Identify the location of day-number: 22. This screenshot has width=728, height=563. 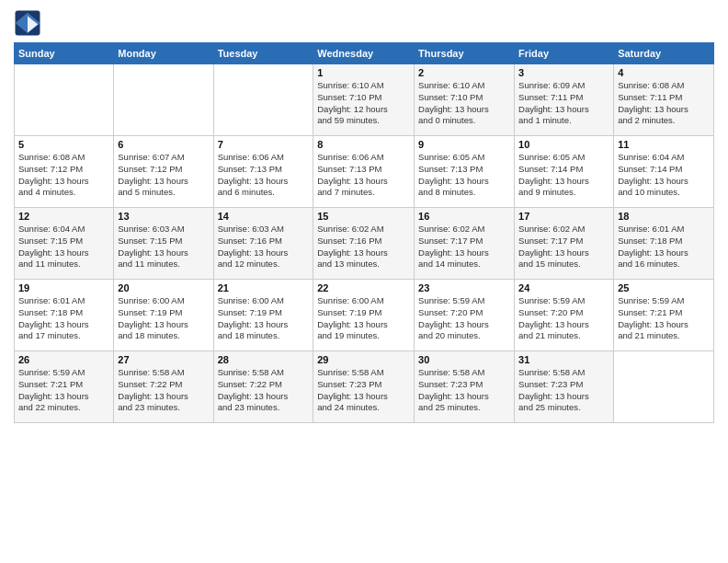
(364, 288).